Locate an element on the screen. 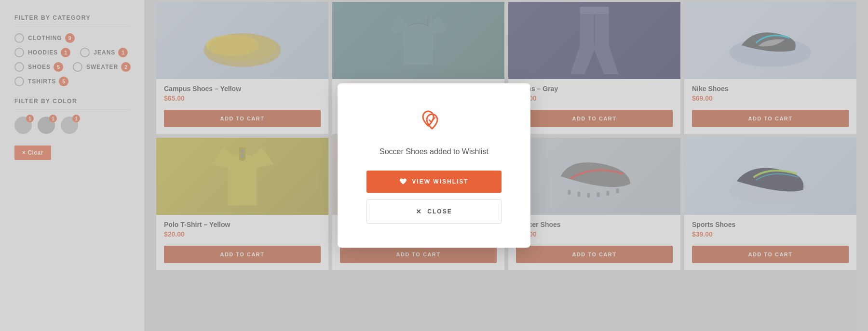  close-modal-button: ✕ CLOSE is located at coordinates (434, 212).